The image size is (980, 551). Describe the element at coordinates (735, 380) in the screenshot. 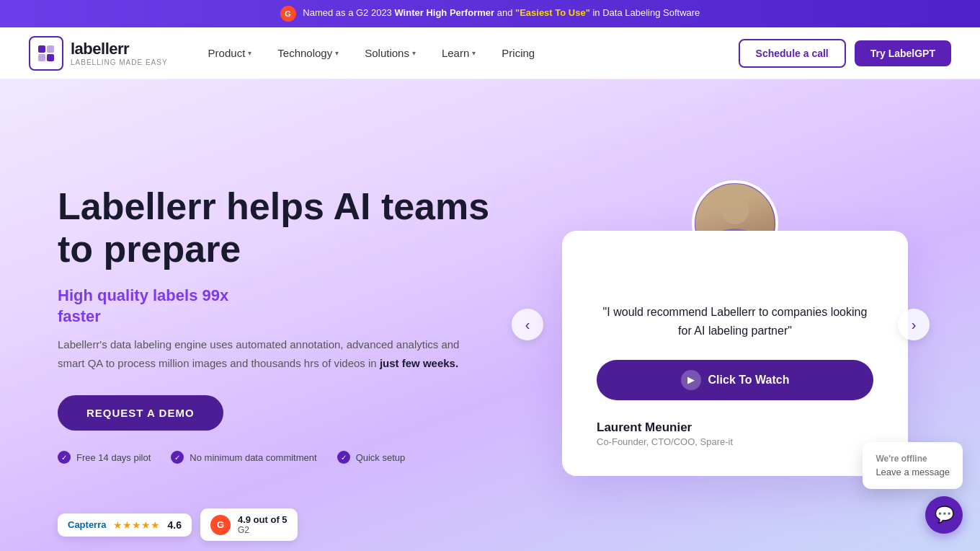

I see `click-to-watch-button: ▶ Click To Watch` at that location.